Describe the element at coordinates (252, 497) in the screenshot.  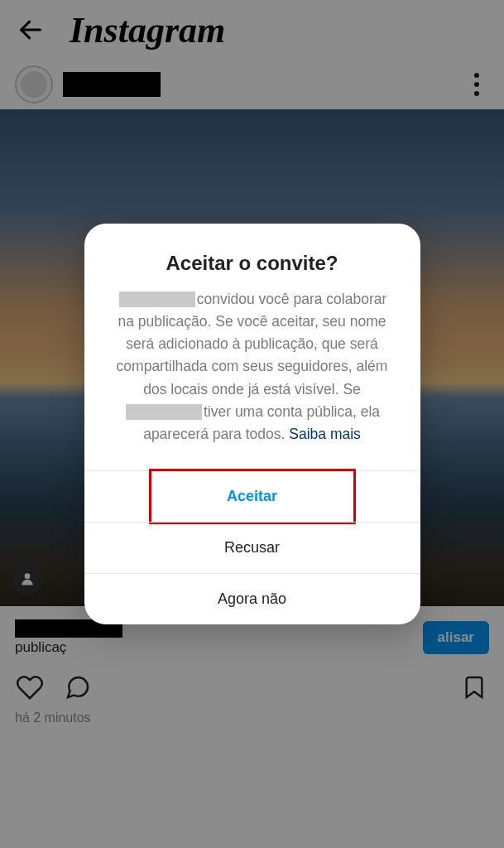
I see `accept-option-wrap: Aceitar` at that location.